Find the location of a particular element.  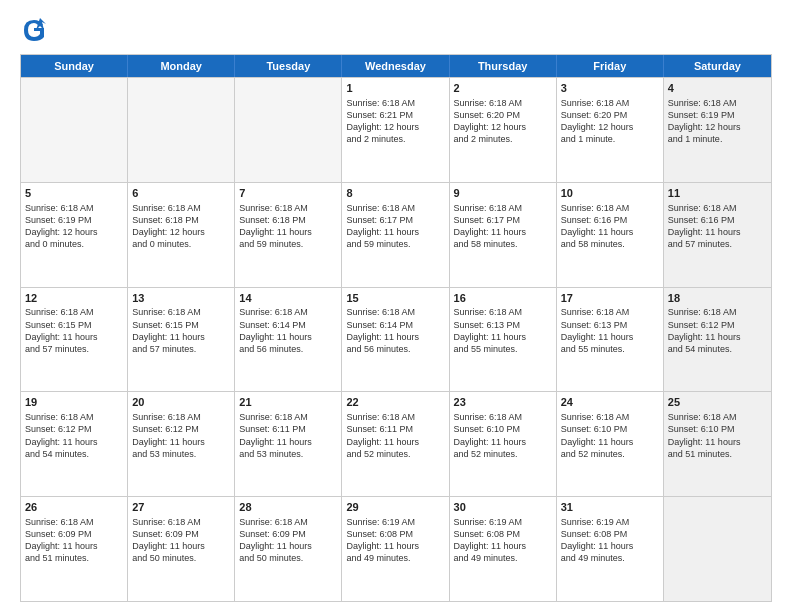

day-number: 23 is located at coordinates (503, 402).